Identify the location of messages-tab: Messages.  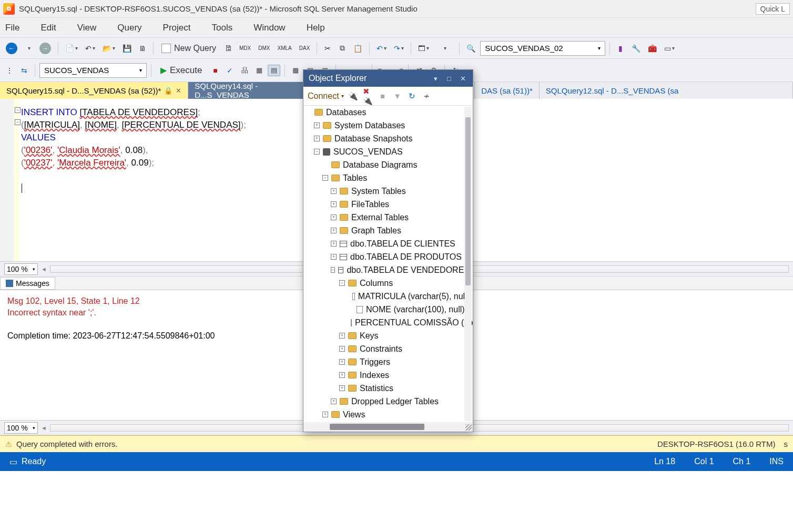
(27, 283).